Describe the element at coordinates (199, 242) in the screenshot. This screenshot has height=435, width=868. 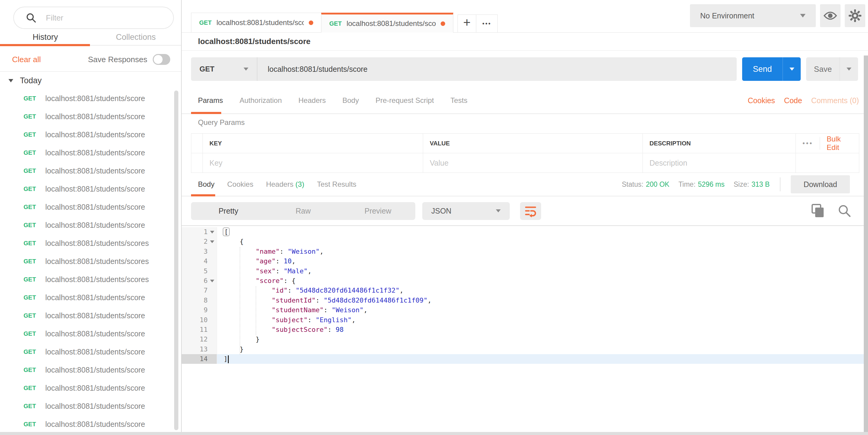
I see `line-number-gutter: 2` at that location.